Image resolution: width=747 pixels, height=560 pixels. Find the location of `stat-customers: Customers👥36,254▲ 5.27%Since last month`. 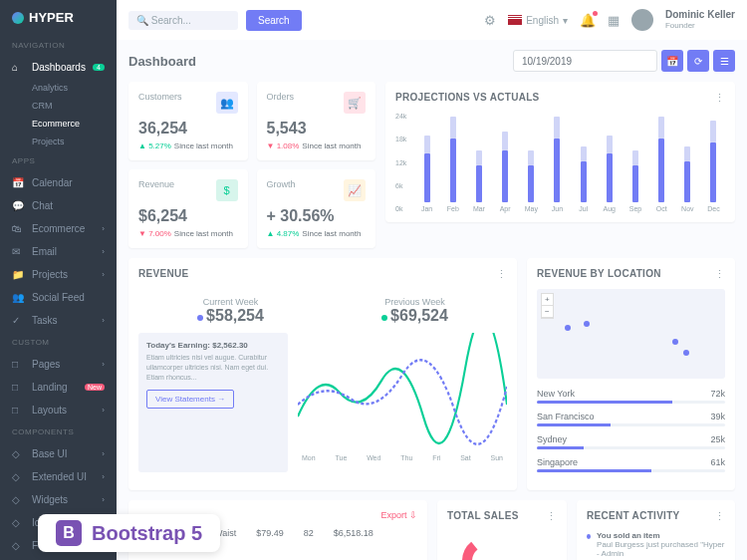

stat-customers: Customers👥36,254▲ 5.27%Since last month is located at coordinates (188, 122).